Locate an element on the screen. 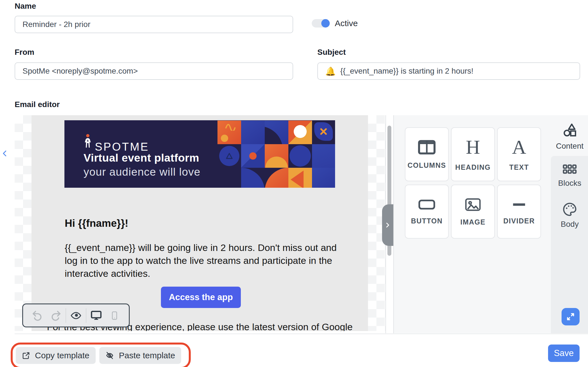  email-body-line-3: interactive activities. is located at coordinates (107, 273).